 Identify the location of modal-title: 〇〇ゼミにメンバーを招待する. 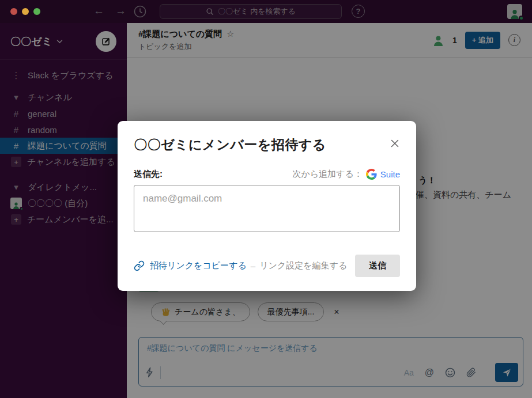
(267, 145).